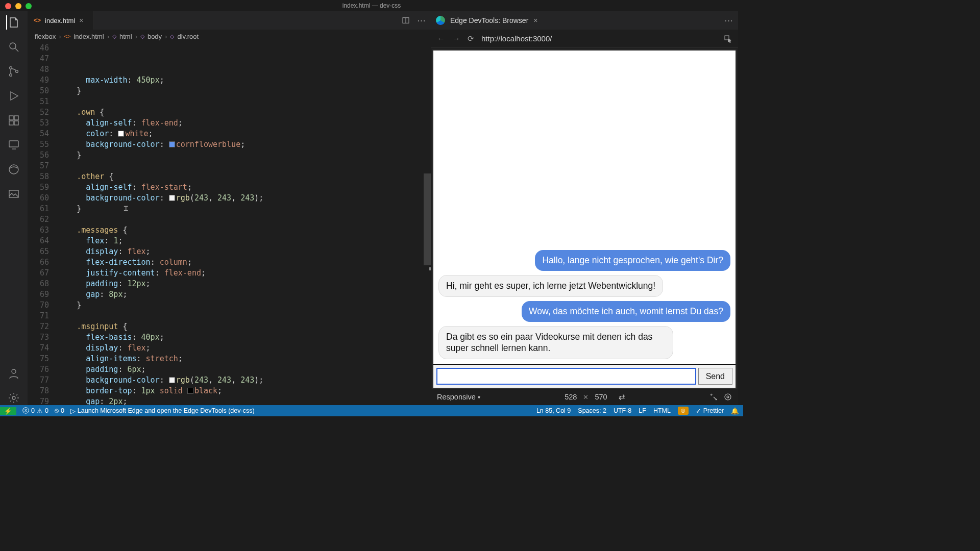 This screenshot has height=551, width=980. I want to click on emulation-options-icon, so click(714, 397).